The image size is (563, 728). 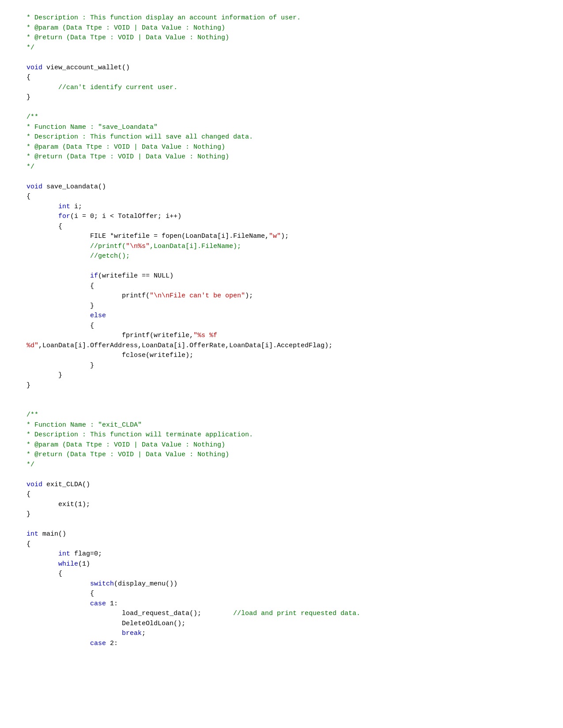 What do you see at coordinates (282, 236) in the screenshot?
I see `code-line: FILE *writefile = fopen(LoanData[i].File…` at bounding box center [282, 236].